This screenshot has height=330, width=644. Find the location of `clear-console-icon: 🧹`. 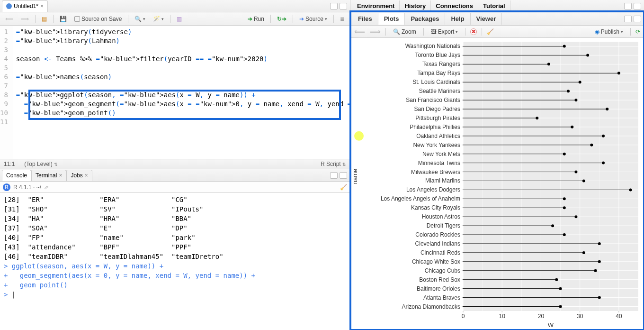

clear-console-icon: 🧹 is located at coordinates (344, 187).